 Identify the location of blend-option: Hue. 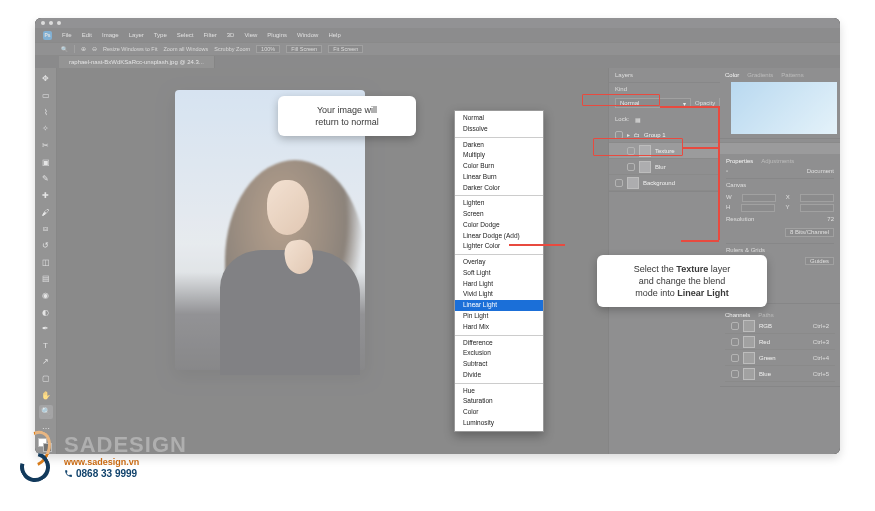
(499, 392).